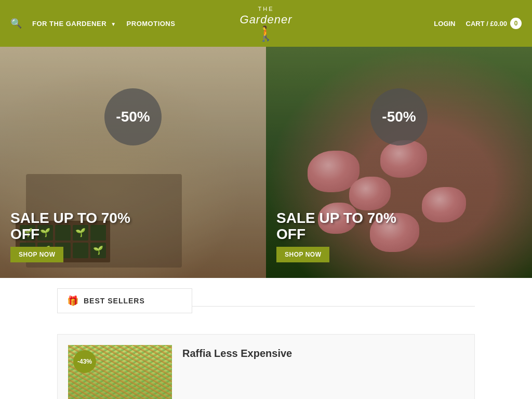 The width and height of the screenshot is (532, 399). I want to click on login-link: LOGIN, so click(445, 24).